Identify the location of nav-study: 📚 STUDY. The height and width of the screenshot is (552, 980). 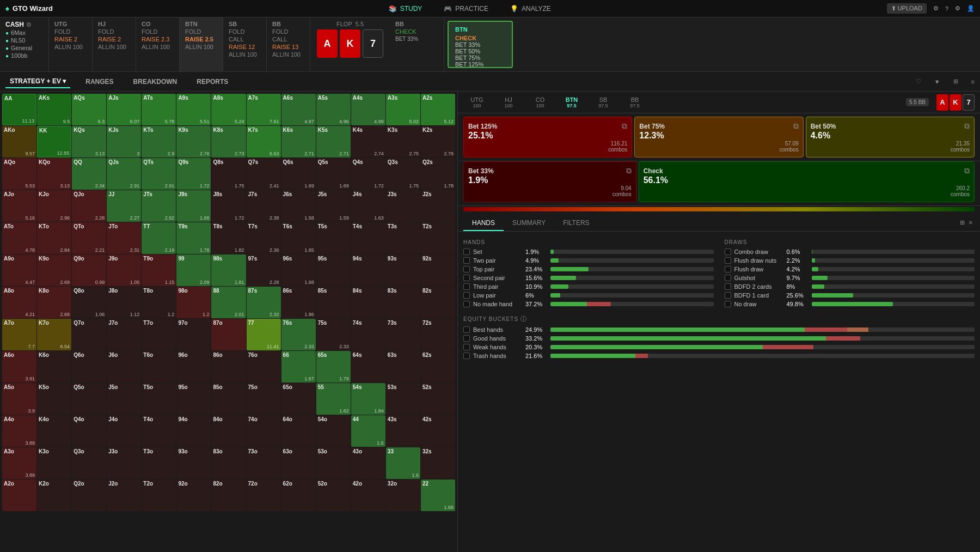
(406, 9).